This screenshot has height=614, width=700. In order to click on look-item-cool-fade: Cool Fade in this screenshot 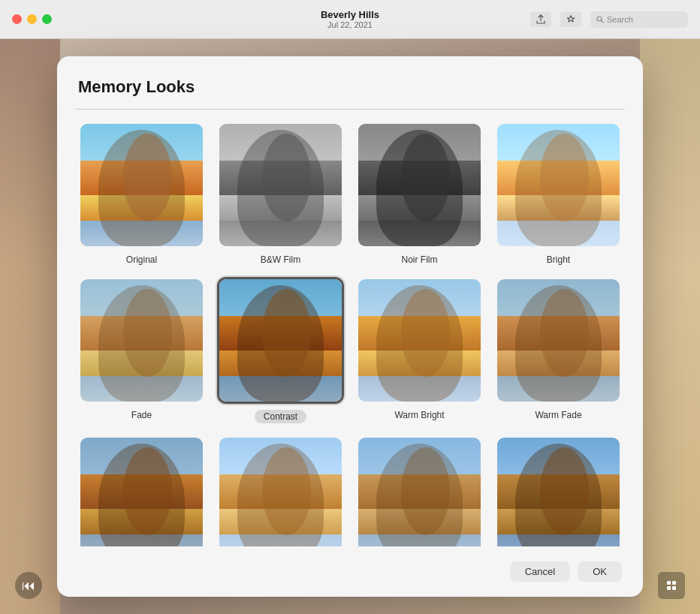, I will do `click(419, 491)`.